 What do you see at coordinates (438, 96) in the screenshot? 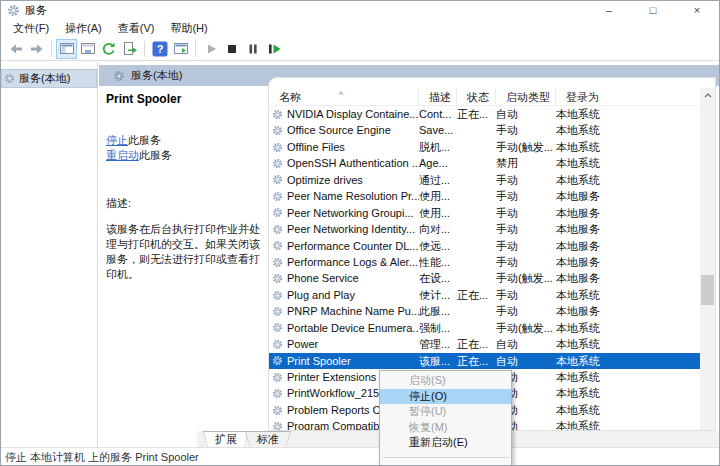
I see `column-header-1: 描述` at bounding box center [438, 96].